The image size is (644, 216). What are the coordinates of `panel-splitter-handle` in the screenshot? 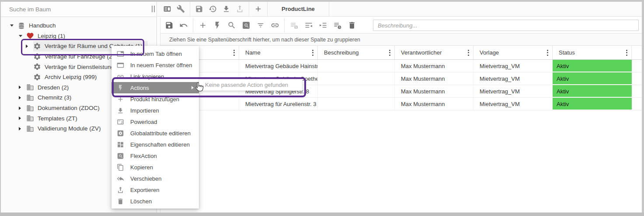 It's located at (153, 9).